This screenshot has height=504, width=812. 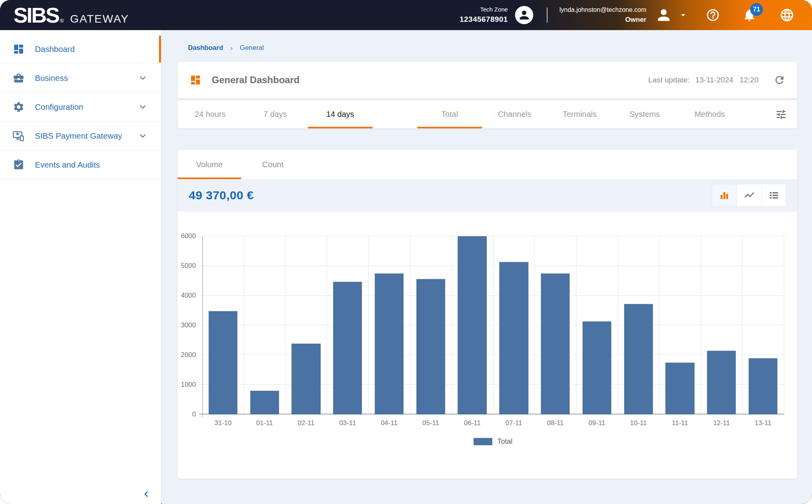 What do you see at coordinates (484, 15) in the screenshot?
I see `merchant-info: Tech Zone 12345678901` at bounding box center [484, 15].